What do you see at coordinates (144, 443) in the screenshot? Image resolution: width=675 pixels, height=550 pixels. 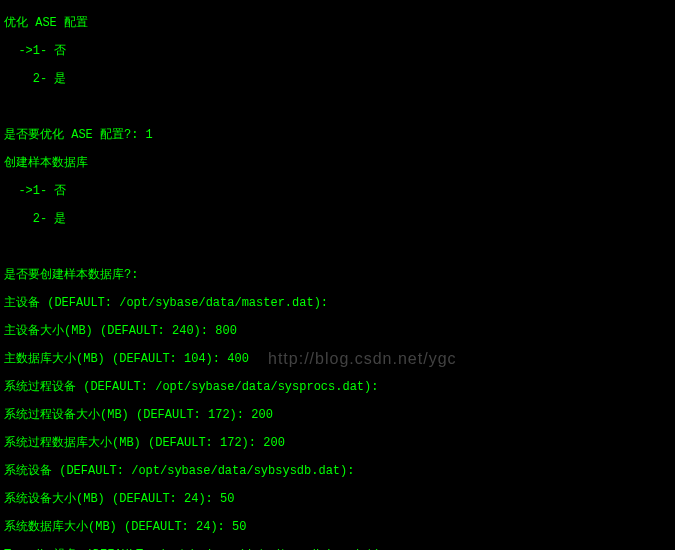 I see `line-15: 系统过程数据库大小(MB) (DEFAULT: 172): 200` at bounding box center [144, 443].